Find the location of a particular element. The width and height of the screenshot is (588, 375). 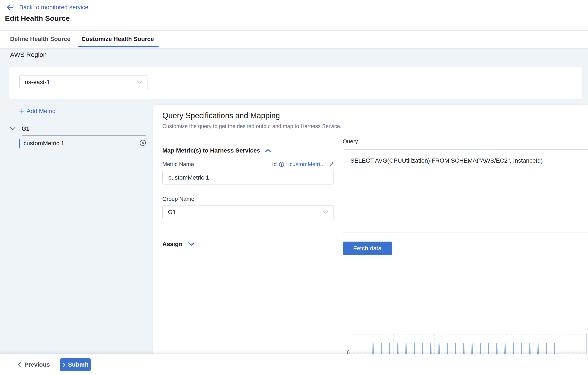

tab-customize-health-source: Customize Health Source is located at coordinates (118, 39).